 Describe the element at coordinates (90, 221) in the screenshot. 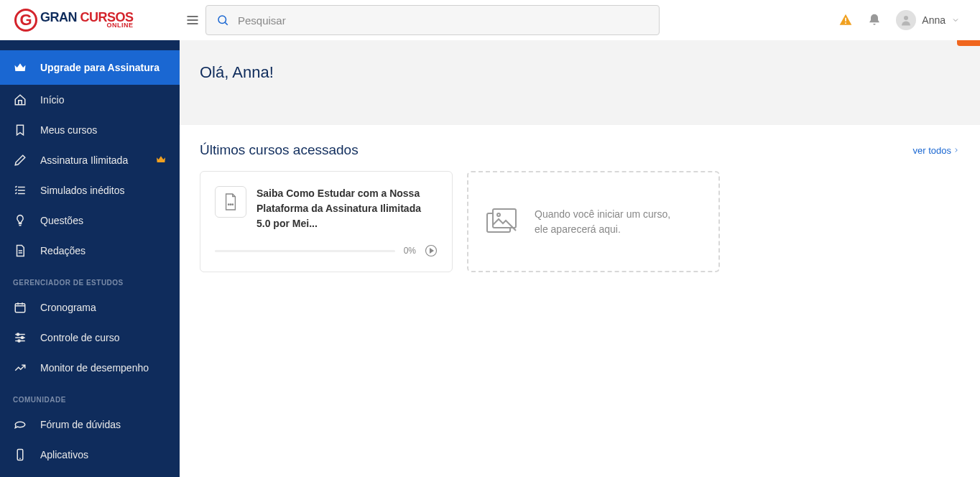

I see `sidebar-item: Questões` at that location.